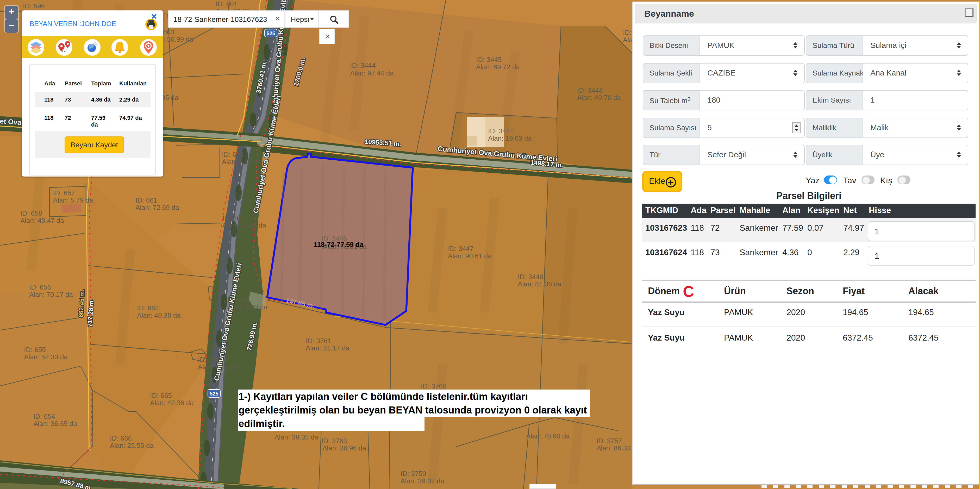 The width and height of the screenshot is (980, 489). Describe the element at coordinates (530, 277) in the screenshot. I see `svg-text: ID: 3449` at that location.